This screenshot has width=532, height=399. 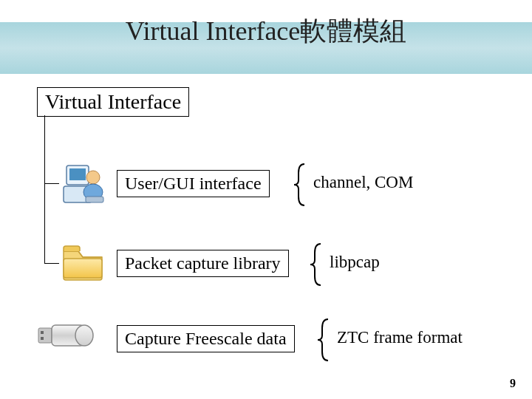 I want to click on row2-label: Packet capture library, so click(x=202, y=263).